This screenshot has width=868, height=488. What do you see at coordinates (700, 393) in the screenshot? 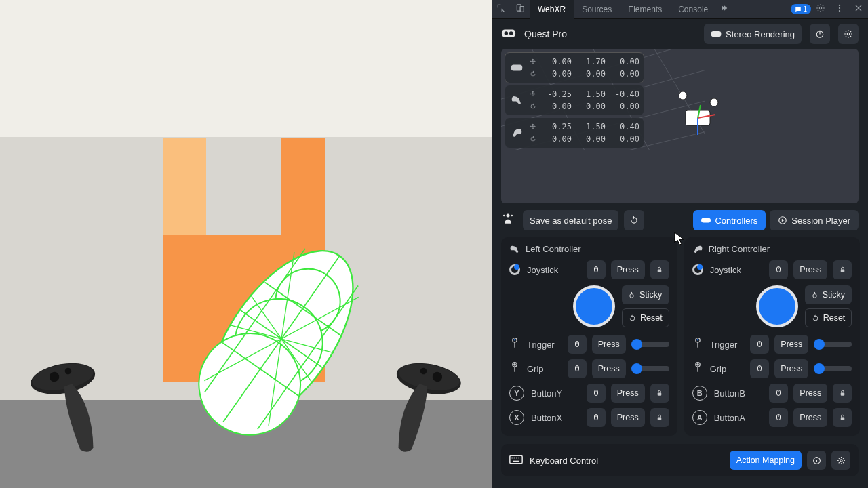
I see `b-button-icon: B` at bounding box center [700, 393].